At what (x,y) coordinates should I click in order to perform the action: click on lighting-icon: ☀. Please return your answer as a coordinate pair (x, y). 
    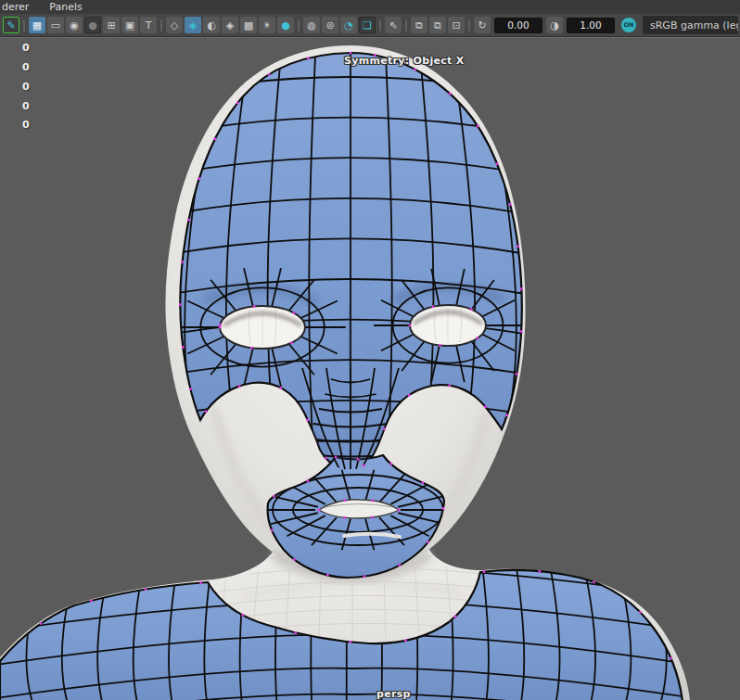
    Looking at the image, I should click on (267, 25).